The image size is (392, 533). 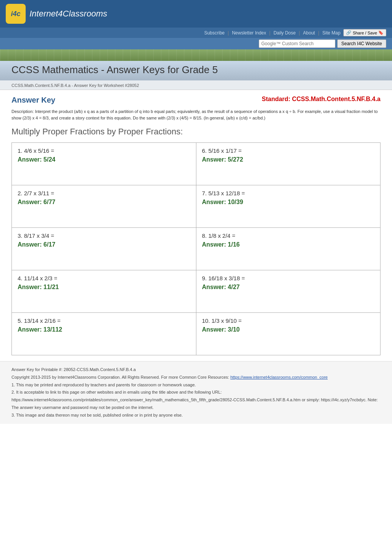 What do you see at coordinates (104, 334) in the screenshot?
I see `problem-cell-5: 5. 13/14 x 2/16 = Answer: 13/112` at bounding box center [104, 334].